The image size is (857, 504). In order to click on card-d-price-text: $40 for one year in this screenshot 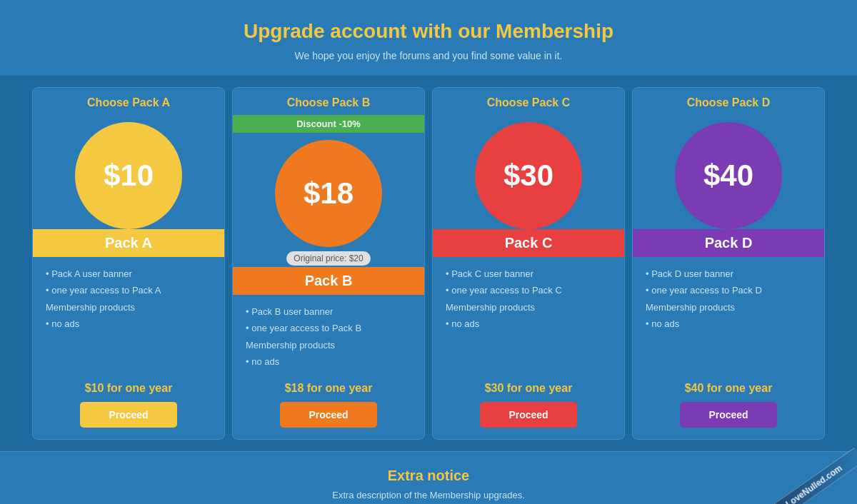, I will do `click(728, 388)`.